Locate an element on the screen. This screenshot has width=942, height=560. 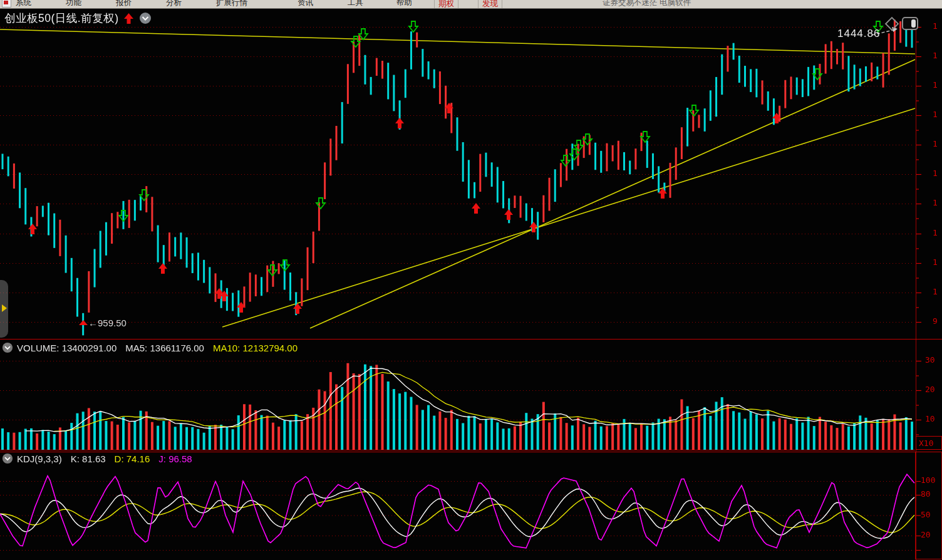
menu-item-6: 工具 is located at coordinates (356, 4).